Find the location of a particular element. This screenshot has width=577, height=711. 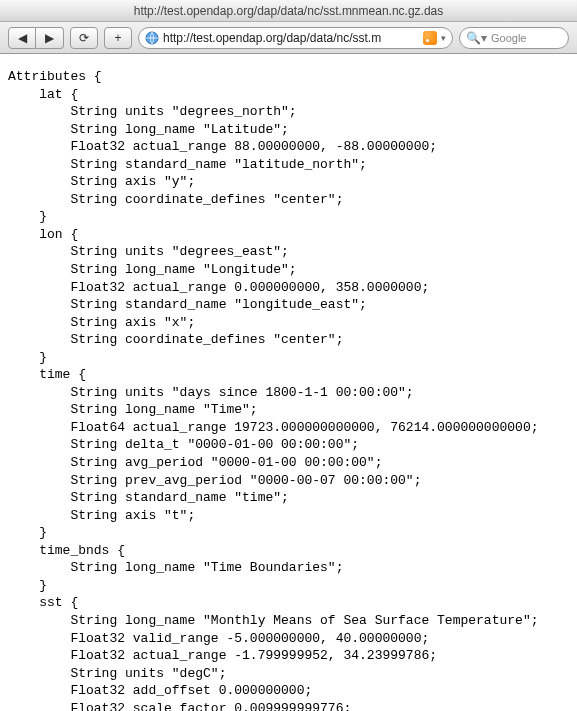

code-line: String axis "t"; is located at coordinates (288, 516).